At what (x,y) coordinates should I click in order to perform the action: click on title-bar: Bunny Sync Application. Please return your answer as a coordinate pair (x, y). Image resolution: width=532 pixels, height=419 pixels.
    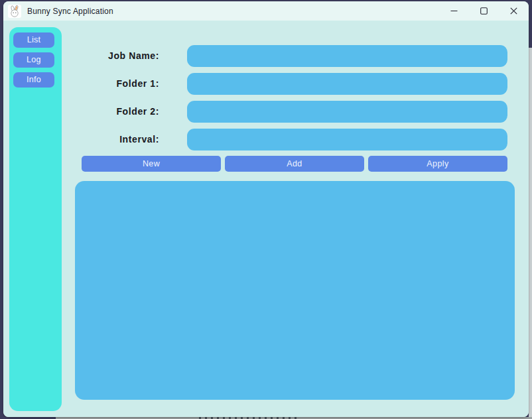
    Looking at the image, I should click on (266, 11).